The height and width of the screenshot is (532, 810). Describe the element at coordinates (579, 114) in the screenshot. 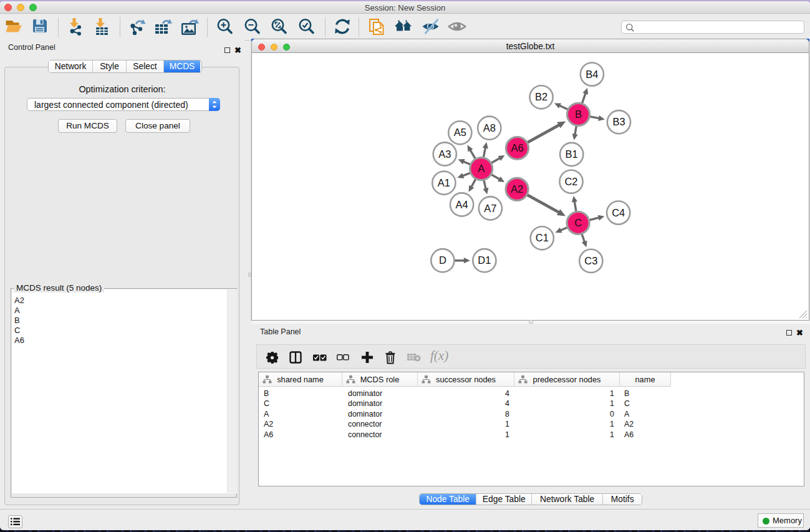

I see `svg-text: B` at that location.